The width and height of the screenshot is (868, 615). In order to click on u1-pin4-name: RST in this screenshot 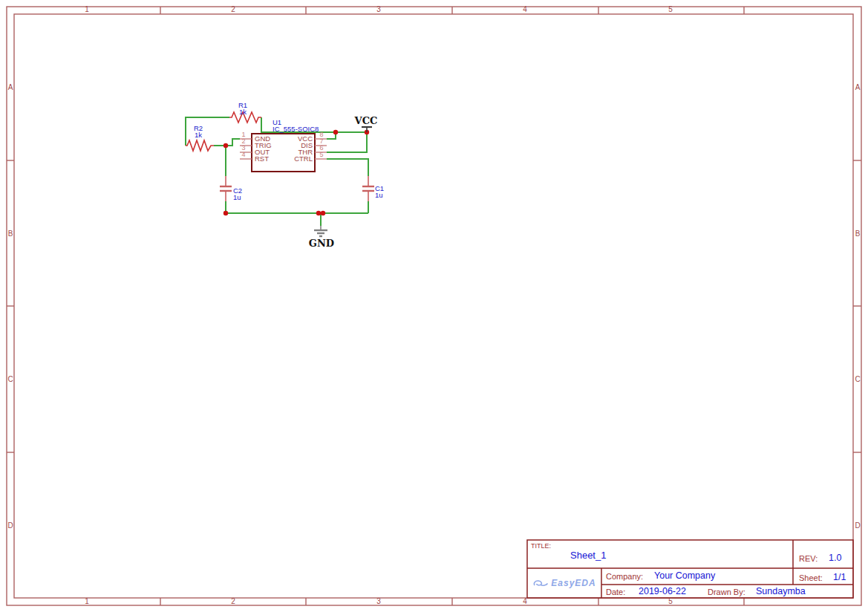, I will do `click(261, 159)`.